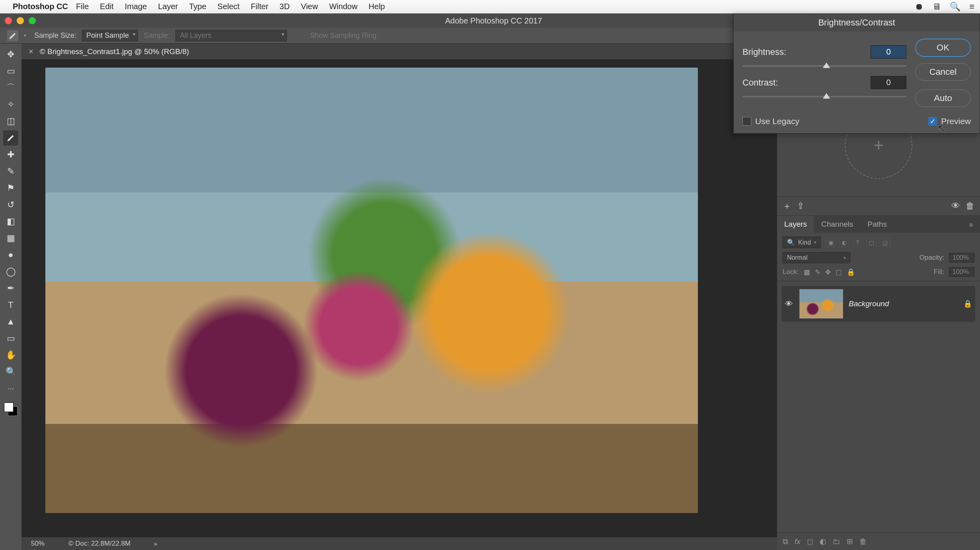 This screenshot has height=550, width=980. What do you see at coordinates (229, 6) in the screenshot?
I see `menu-select: Select` at bounding box center [229, 6].